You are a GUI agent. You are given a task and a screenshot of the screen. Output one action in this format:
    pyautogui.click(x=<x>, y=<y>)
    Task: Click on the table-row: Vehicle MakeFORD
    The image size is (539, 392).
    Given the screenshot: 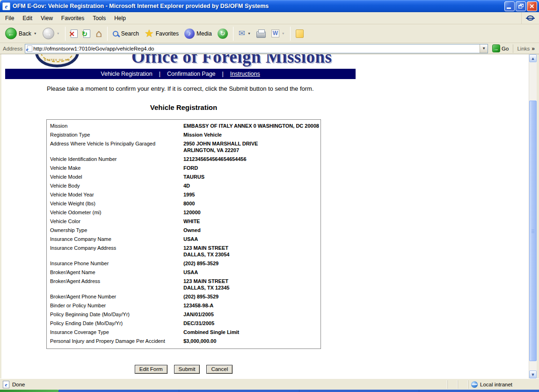 What is the action you would take?
    pyautogui.click(x=183, y=168)
    